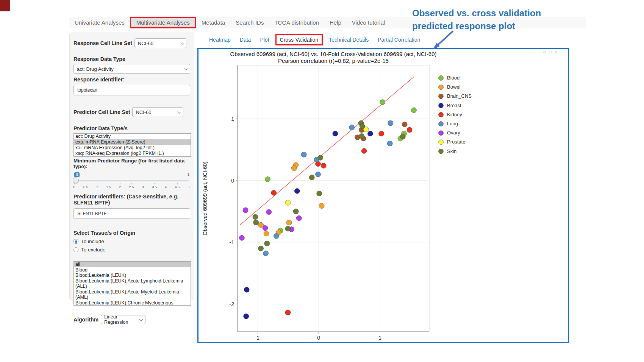 This screenshot has width=644, height=362. I want to click on algorithm-select: Linear Regression, so click(123, 320).